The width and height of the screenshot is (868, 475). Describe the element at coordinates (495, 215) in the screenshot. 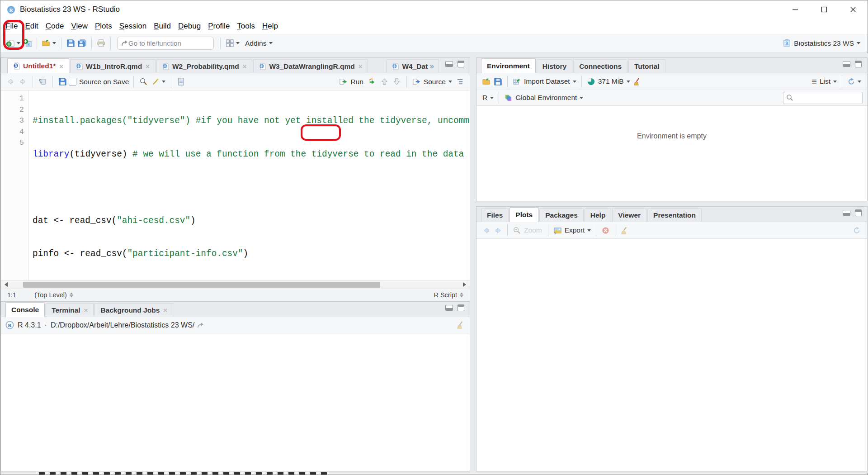

I see `tab-files: Files` at that location.